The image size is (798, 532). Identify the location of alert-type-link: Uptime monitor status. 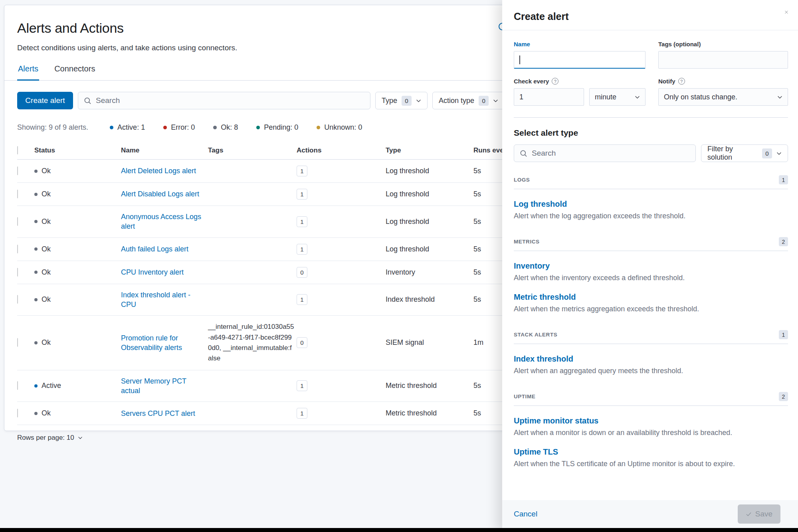
(651, 421).